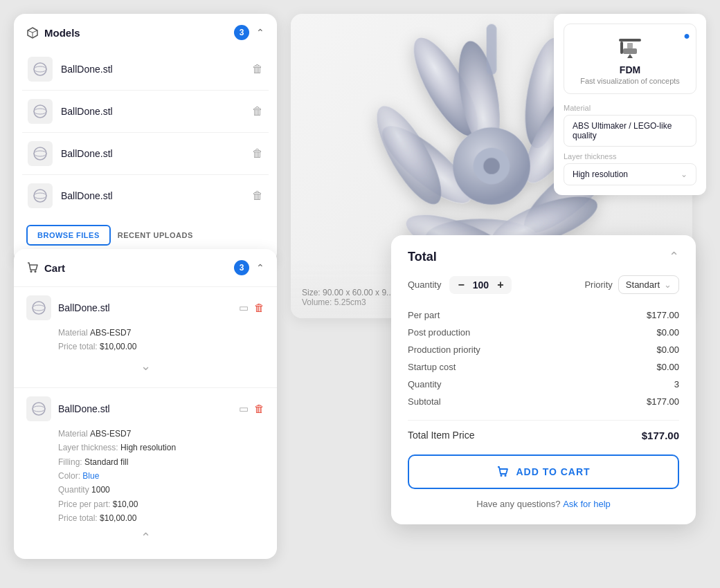  I want to click on models-badge: 3, so click(242, 33).